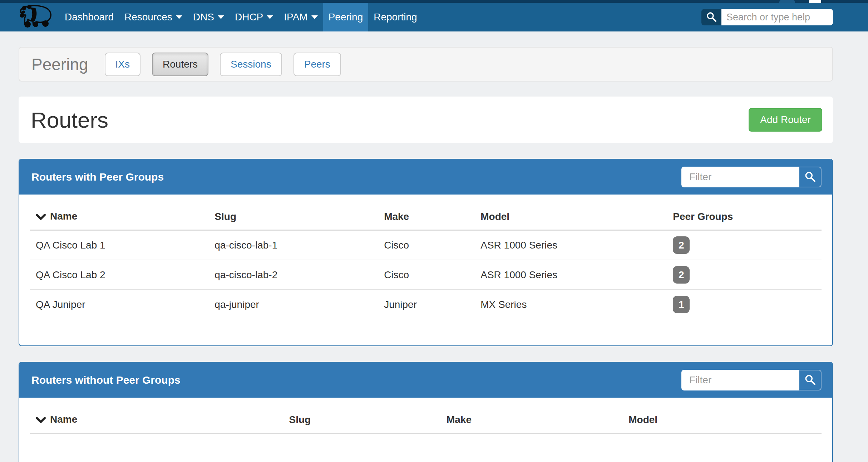 This screenshot has height=462, width=868. I want to click on panel-heading: Routers with Peer Groups, so click(426, 177).